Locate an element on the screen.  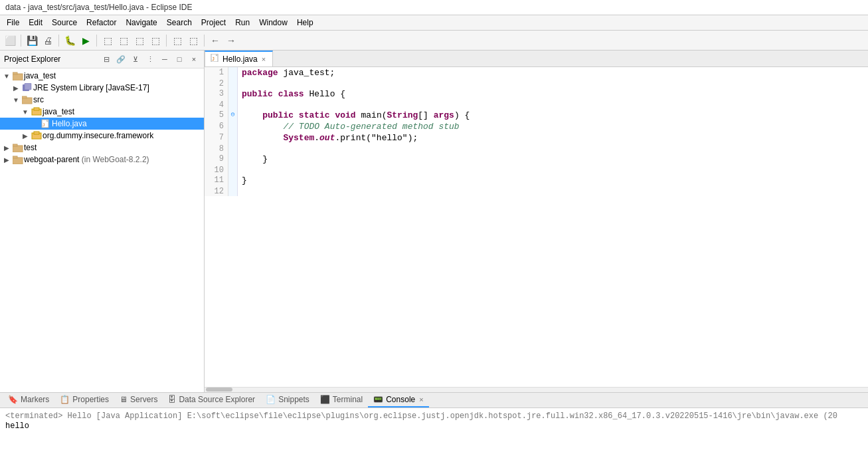
toolbar-btn-f: ⬚ is located at coordinates (193, 41).